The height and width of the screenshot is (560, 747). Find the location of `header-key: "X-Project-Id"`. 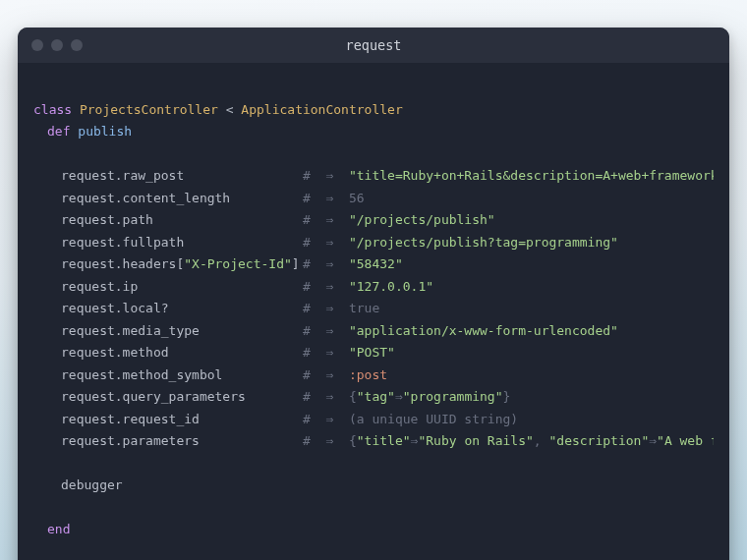

header-key: "X-Project-Id" is located at coordinates (238, 263).